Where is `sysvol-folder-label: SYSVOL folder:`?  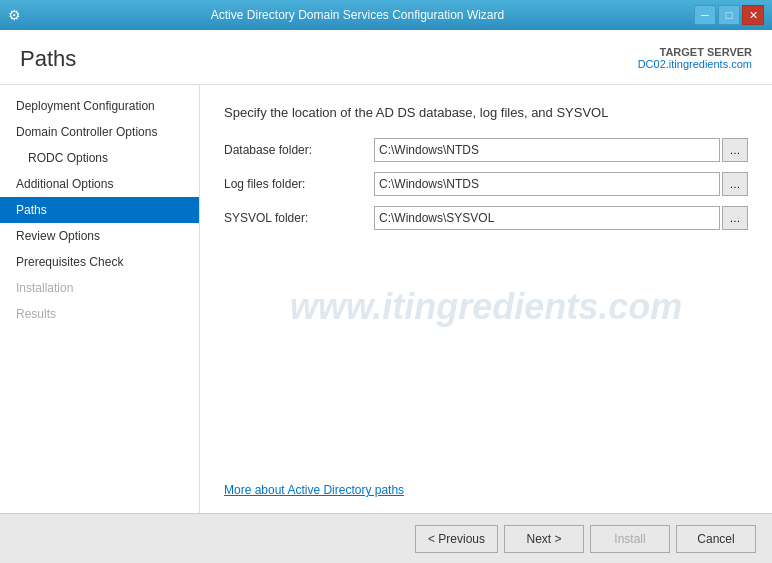 sysvol-folder-label: SYSVOL folder: is located at coordinates (299, 218).